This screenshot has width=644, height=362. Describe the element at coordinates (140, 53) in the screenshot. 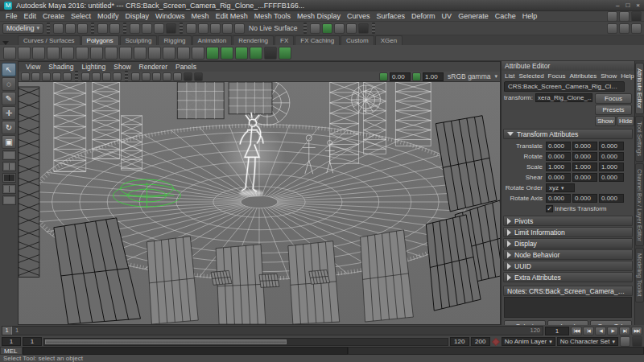

I see `shelf-icon-poly-pipe` at that location.